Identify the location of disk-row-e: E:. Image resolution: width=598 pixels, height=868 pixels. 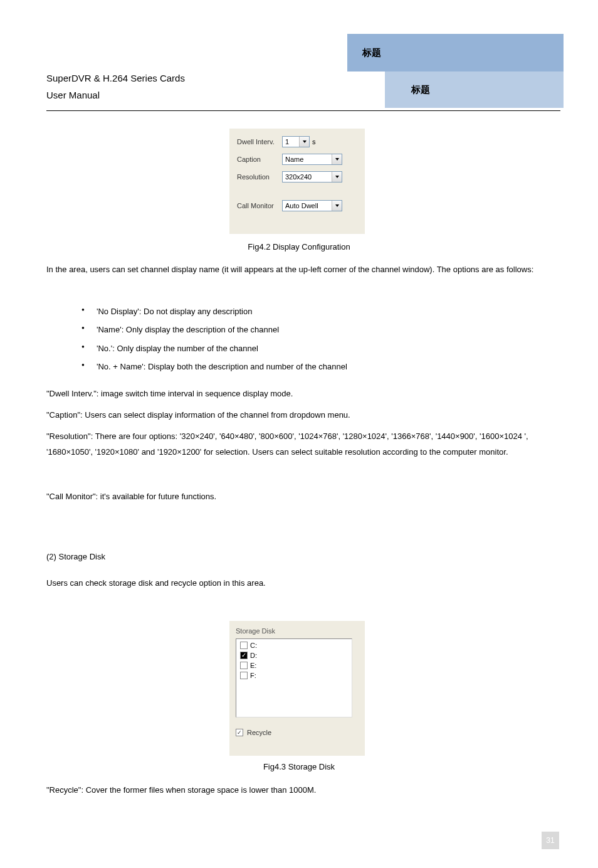
(294, 665).